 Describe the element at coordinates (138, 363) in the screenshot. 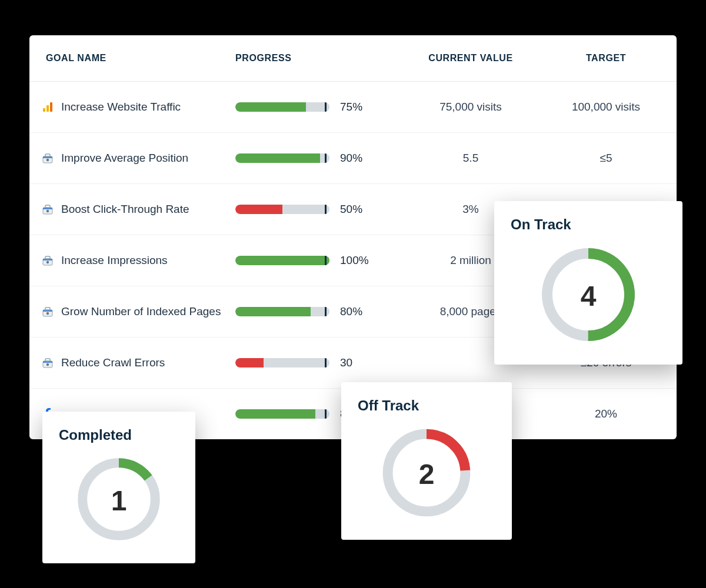

I see `cell-goal-name: Reduce Crawl Errors` at that location.